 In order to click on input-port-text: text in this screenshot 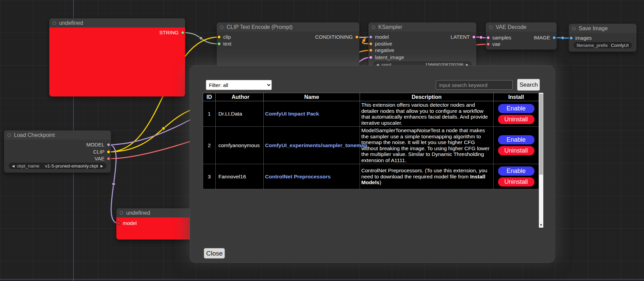, I will do `click(225, 43)`.